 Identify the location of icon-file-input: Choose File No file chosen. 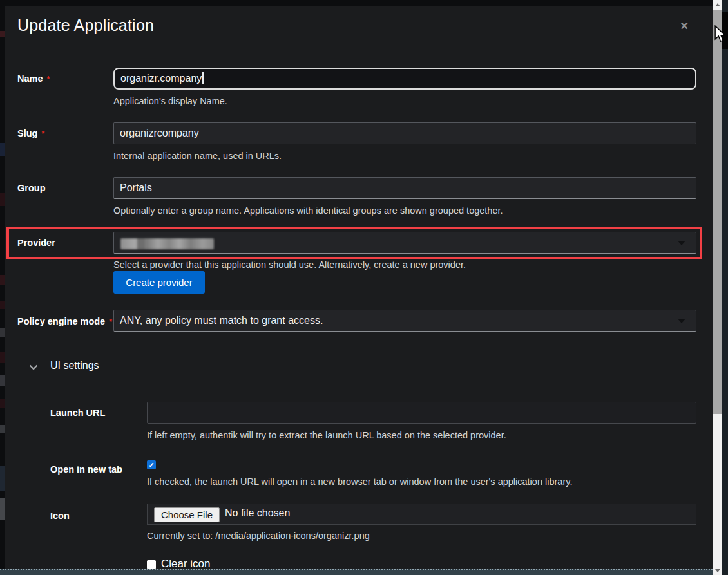
(421, 514).